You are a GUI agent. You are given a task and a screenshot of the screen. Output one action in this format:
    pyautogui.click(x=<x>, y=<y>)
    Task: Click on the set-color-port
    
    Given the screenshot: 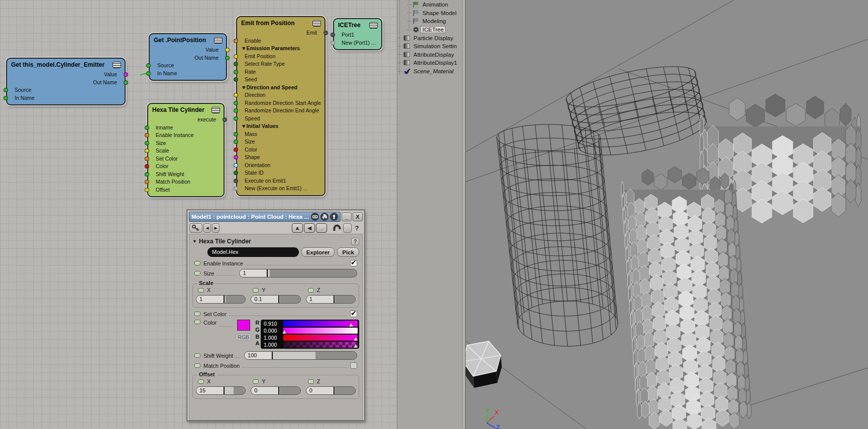 What is the action you would take?
    pyautogui.click(x=147, y=159)
    